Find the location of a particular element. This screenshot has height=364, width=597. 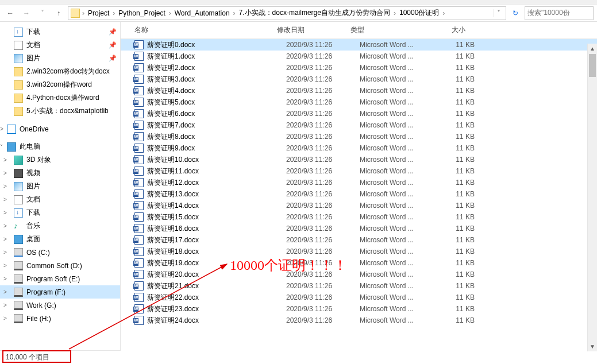

file-row: 薪资证明11.docx2020/9/3 11:26Microsoft Word … is located at coordinates (359, 171).